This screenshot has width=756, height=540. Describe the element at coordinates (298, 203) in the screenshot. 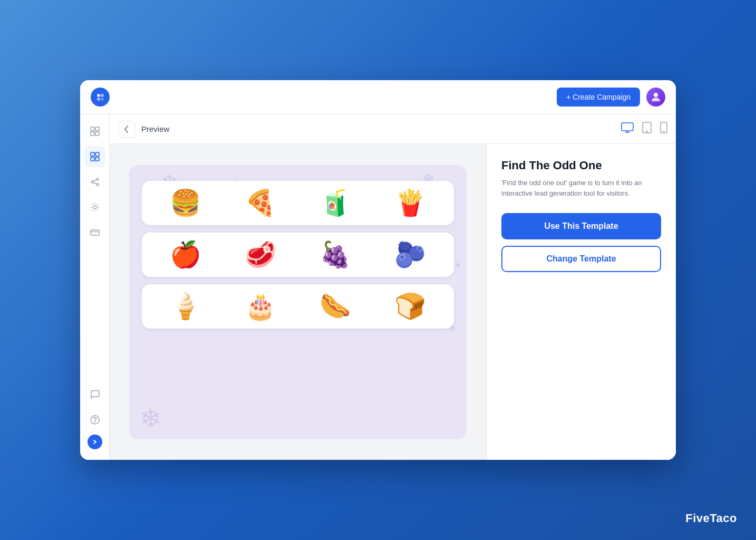

I see `game-row-1: 🍔 🍕 🧃 🍟` at that location.